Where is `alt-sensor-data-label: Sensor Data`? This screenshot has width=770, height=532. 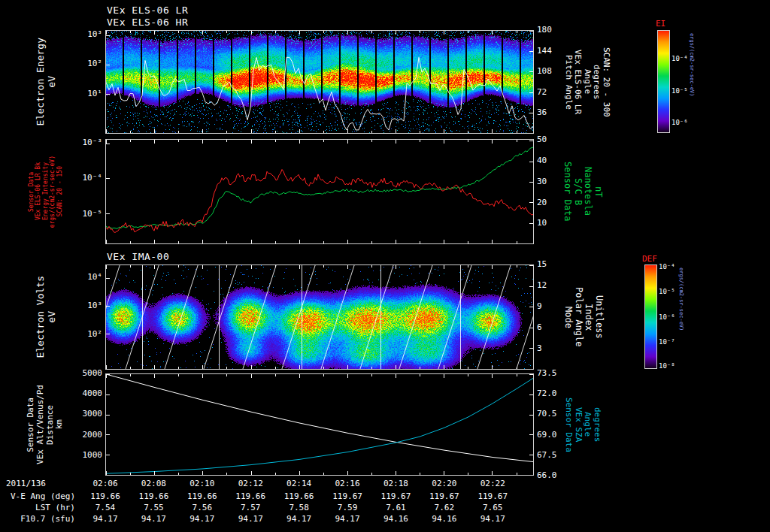
alt-sensor-data-label: Sensor Data is located at coordinates (31, 425).